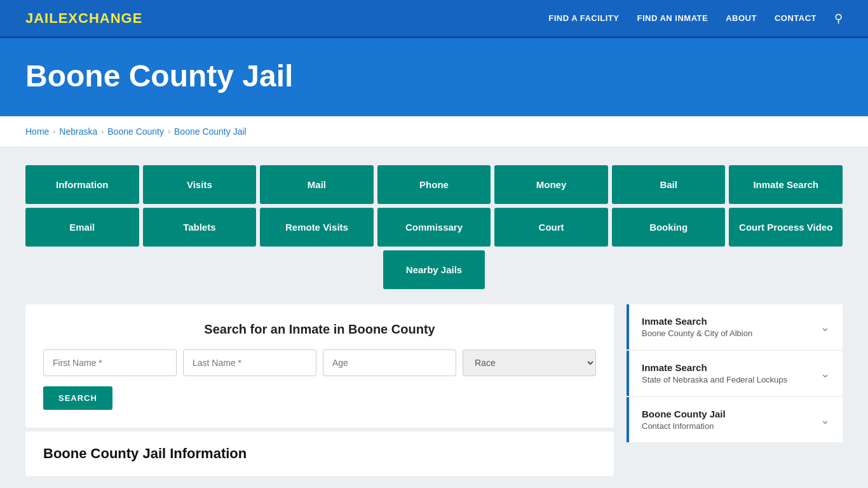 The height and width of the screenshot is (488, 868). I want to click on race-select: Race White Black Hispanic Asian Other, so click(529, 363).